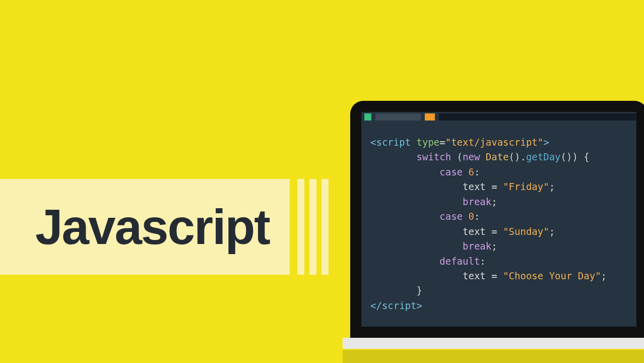 This screenshot has height=363, width=644. Describe the element at coordinates (526, 187) in the screenshot. I see `code-token: "Friday"` at that location.